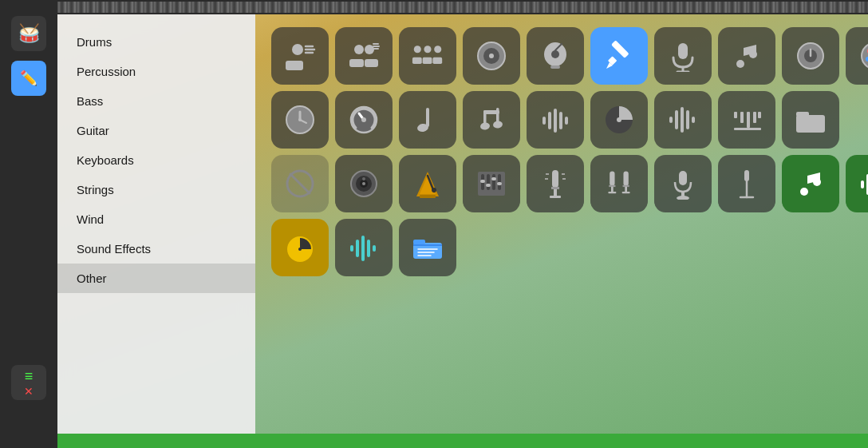  I want to click on category-item-sound-effects: Sound Effects, so click(156, 249).